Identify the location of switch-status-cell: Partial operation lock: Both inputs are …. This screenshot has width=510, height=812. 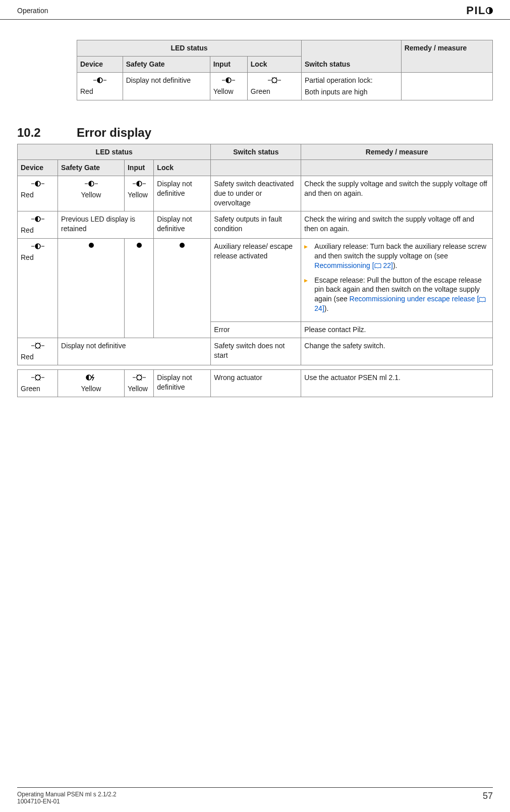
(351, 86).